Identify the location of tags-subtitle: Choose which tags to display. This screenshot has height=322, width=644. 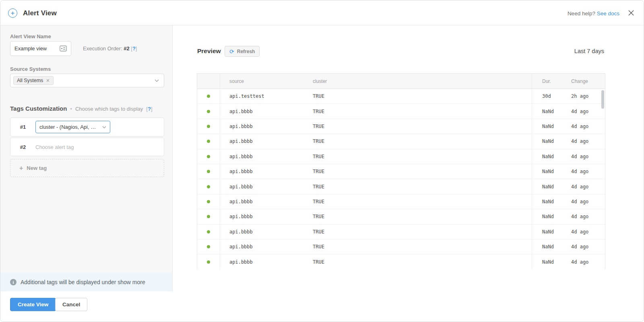
(109, 109).